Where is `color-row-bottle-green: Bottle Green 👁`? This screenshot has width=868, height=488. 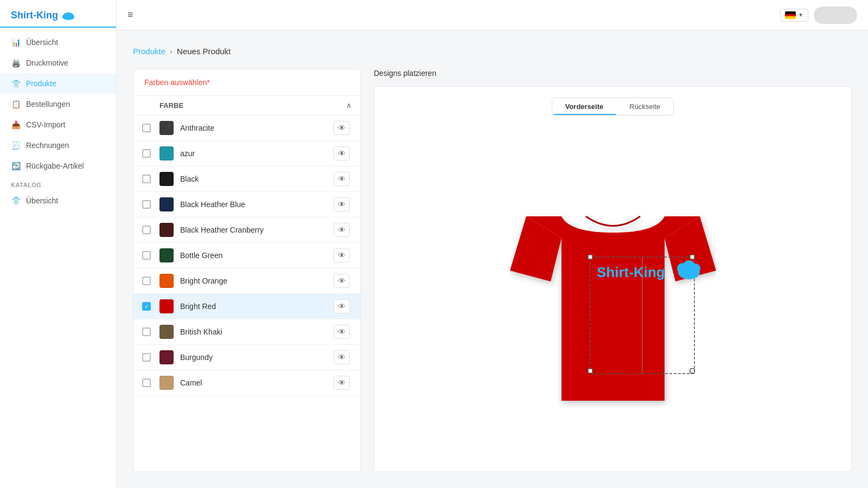 color-row-bottle-green: Bottle Green 👁 is located at coordinates (247, 256).